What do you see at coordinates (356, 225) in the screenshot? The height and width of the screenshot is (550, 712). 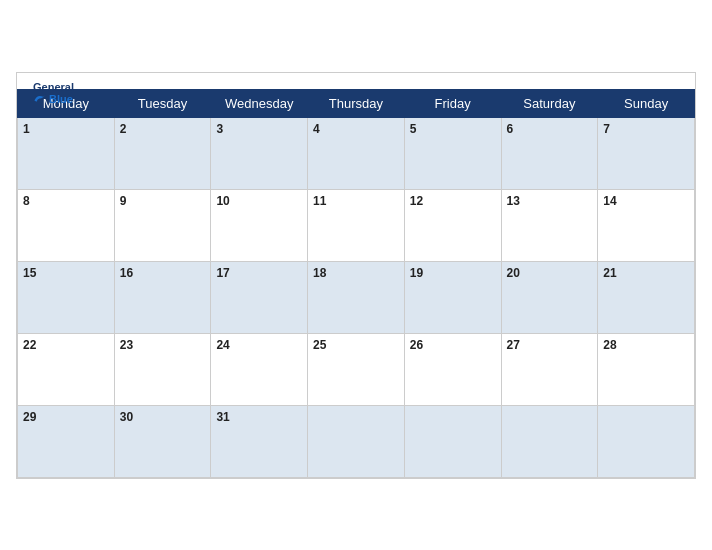 I see `calendar-cell: 11` at bounding box center [356, 225].